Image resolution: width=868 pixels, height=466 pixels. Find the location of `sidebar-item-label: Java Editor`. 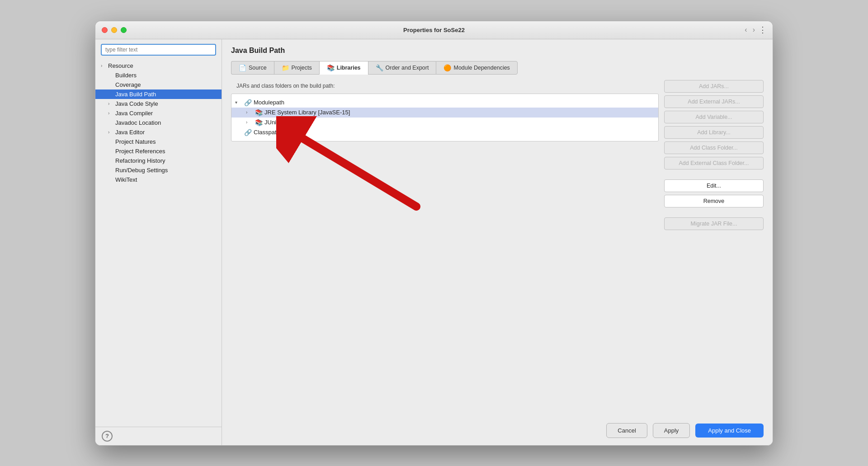

sidebar-item-label: Java Editor is located at coordinates (130, 132).